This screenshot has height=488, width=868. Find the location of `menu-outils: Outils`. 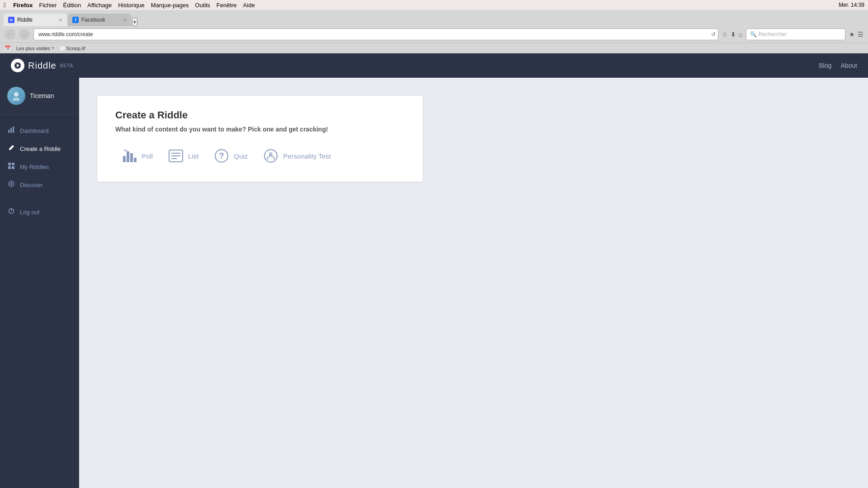

menu-outils: Outils is located at coordinates (203, 5).